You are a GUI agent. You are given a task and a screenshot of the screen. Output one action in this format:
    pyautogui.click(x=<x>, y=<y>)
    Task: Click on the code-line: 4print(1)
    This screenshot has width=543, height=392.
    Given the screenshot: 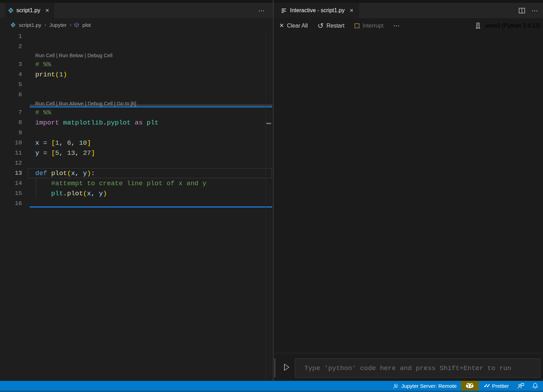 What is the action you would take?
    pyautogui.click(x=136, y=75)
    